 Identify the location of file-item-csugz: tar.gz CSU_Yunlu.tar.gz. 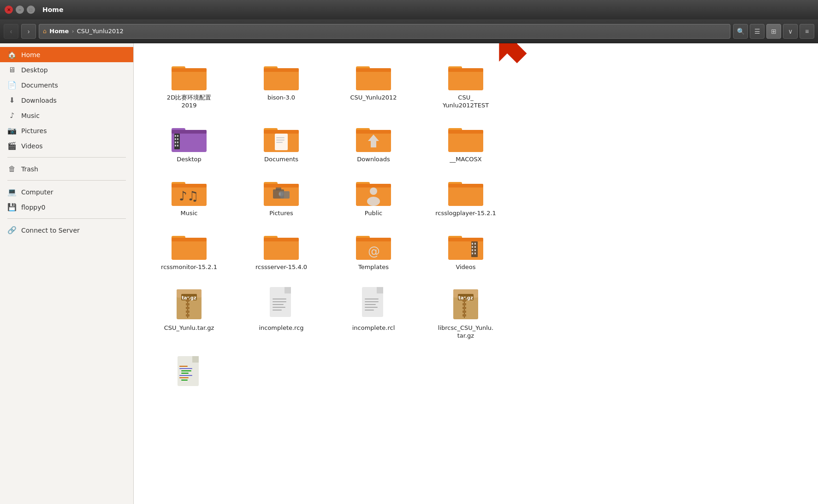
(189, 312).